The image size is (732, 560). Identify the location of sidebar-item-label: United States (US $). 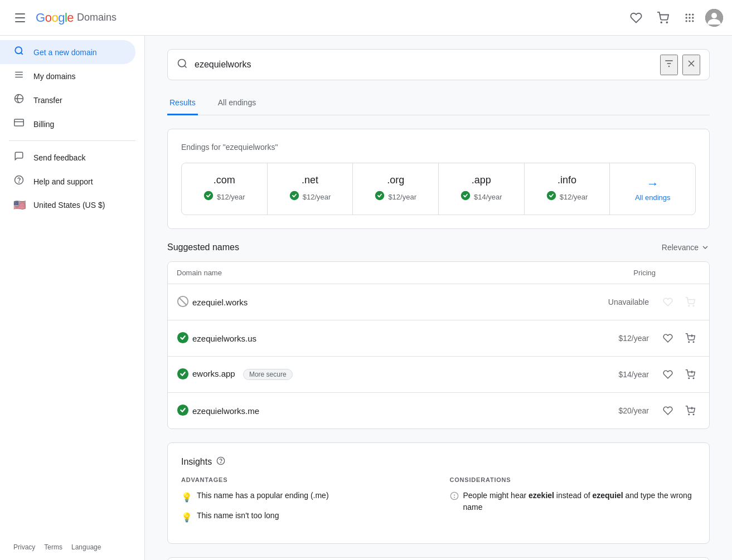
(69, 205).